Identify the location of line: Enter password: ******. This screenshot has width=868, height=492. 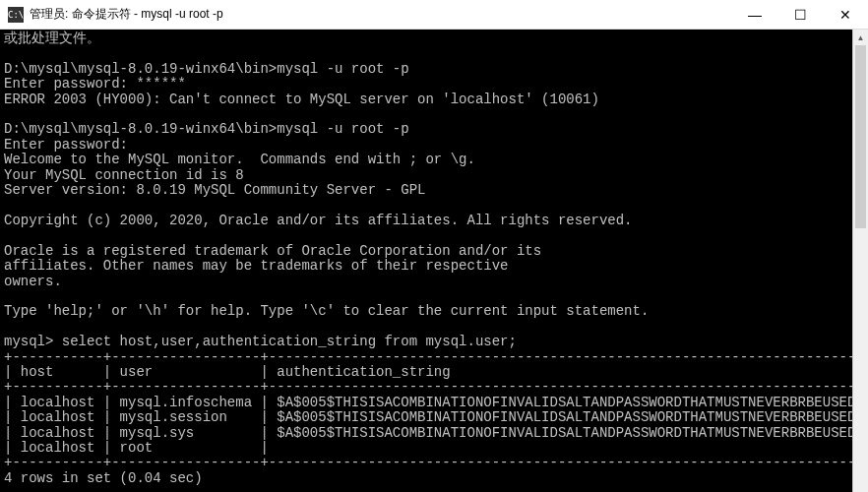
(94, 84).